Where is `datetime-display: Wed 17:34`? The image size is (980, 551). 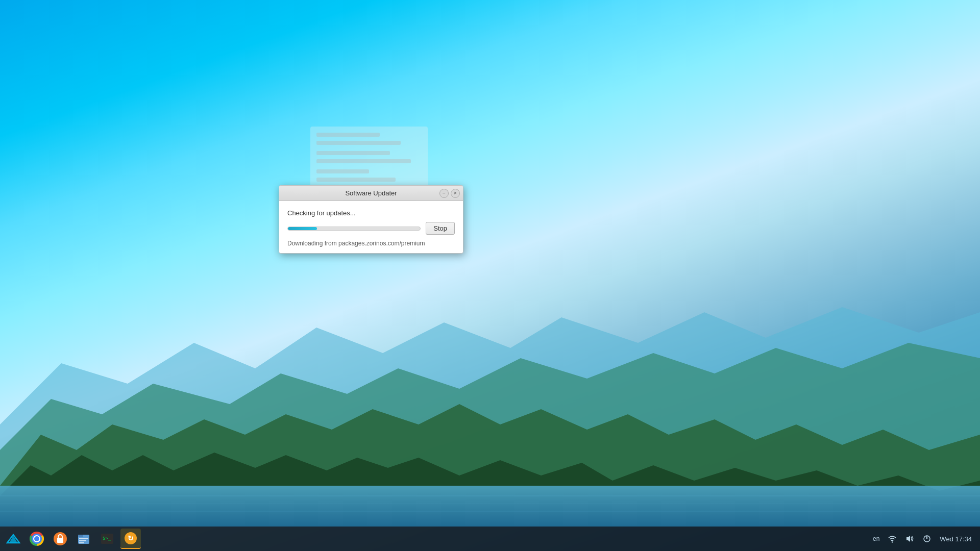 datetime-display: Wed 17:34 is located at coordinates (955, 539).